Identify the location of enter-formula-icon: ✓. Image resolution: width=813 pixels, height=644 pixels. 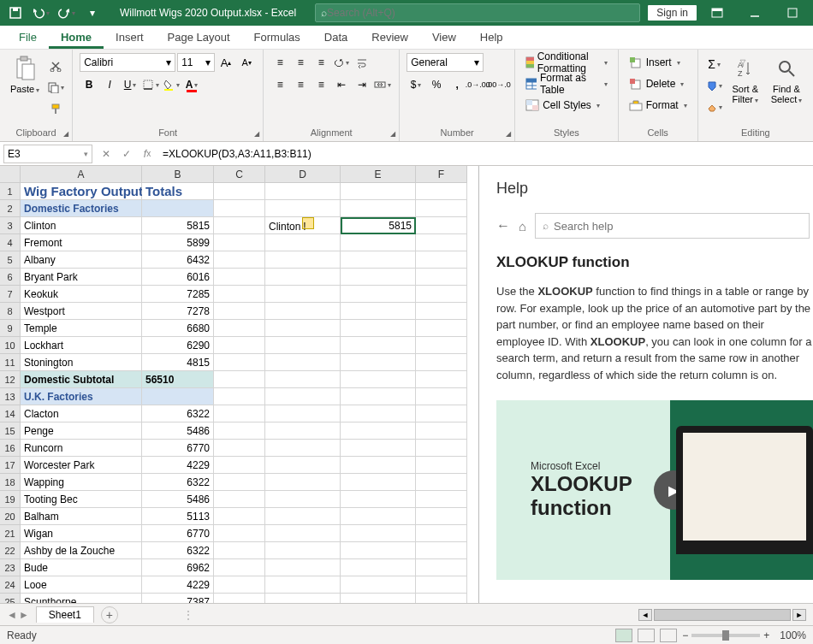
(127, 154).